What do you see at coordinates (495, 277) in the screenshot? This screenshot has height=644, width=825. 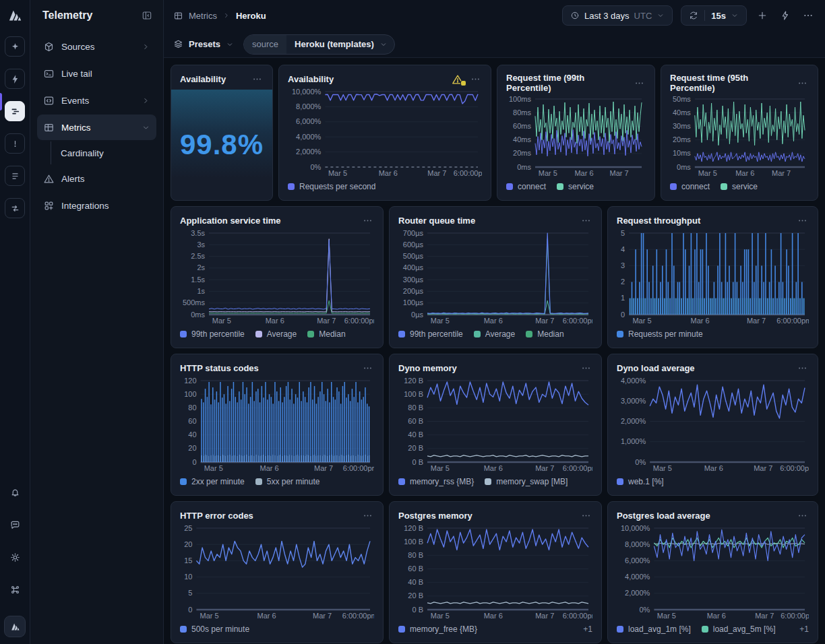 I see `chart-plot-router-queue-time: 0µs100µs200µs300µs400µs500µs600µs700µsMa…` at bounding box center [495, 277].